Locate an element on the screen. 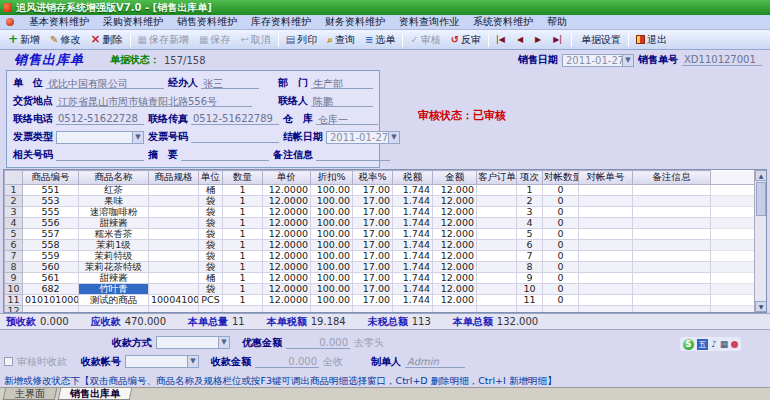 The width and height of the screenshot is (770, 400). taxrate-cell is located at coordinates (373, 310).